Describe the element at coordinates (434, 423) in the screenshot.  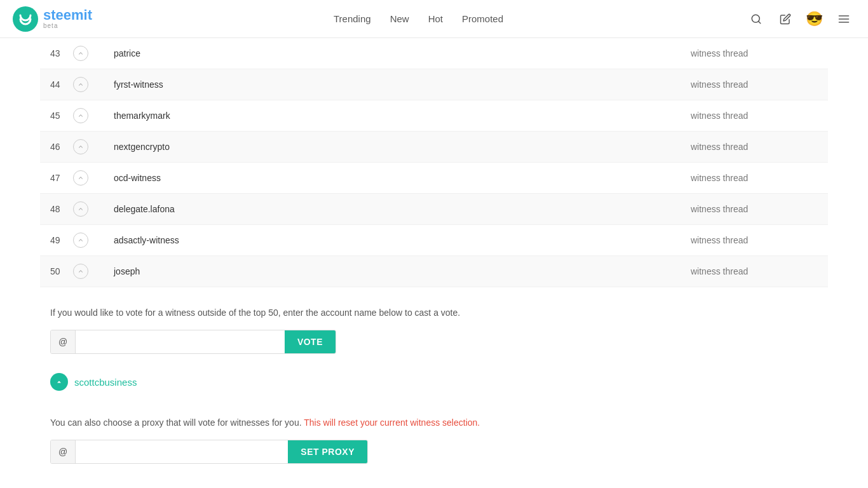
I see `proxy-description: You can also choose a proxy that will vo…` at that location.